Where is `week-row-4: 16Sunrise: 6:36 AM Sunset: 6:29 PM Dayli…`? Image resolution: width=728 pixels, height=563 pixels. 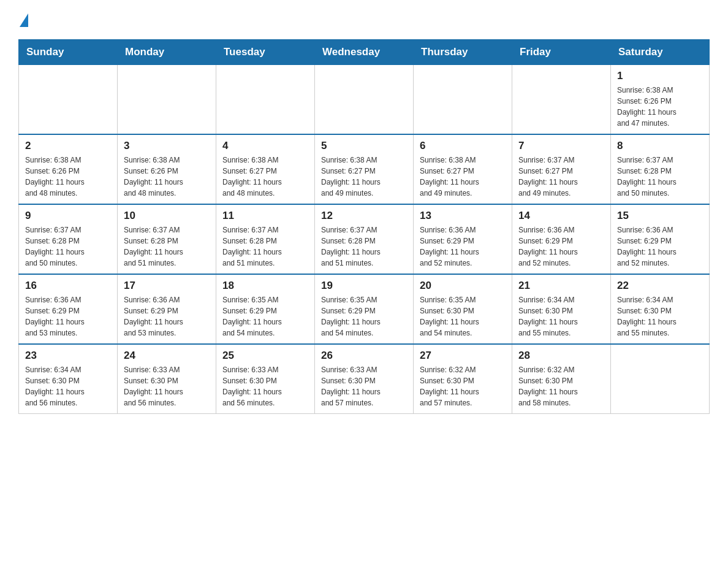
week-row-4: 16Sunrise: 6:36 AM Sunset: 6:29 PM Dayli… is located at coordinates (364, 309).